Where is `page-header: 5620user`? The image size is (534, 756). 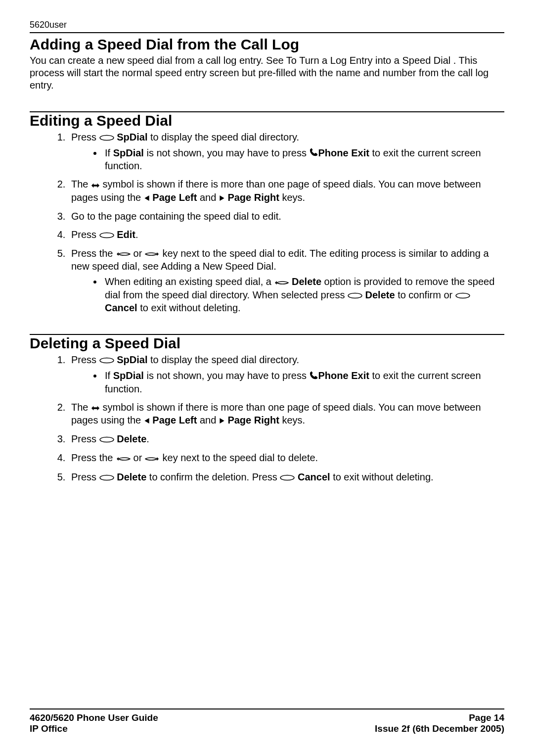
page-header: 5620user is located at coordinates (267, 27).